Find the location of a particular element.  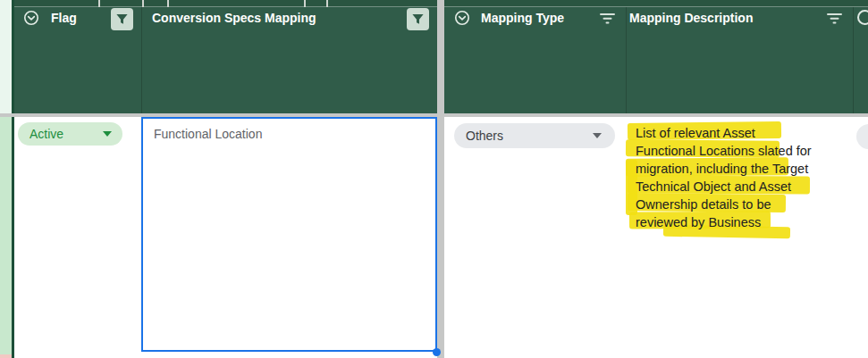

mapping-description-text: List of relevant Asset Functional Locati… is located at coordinates (747, 178).